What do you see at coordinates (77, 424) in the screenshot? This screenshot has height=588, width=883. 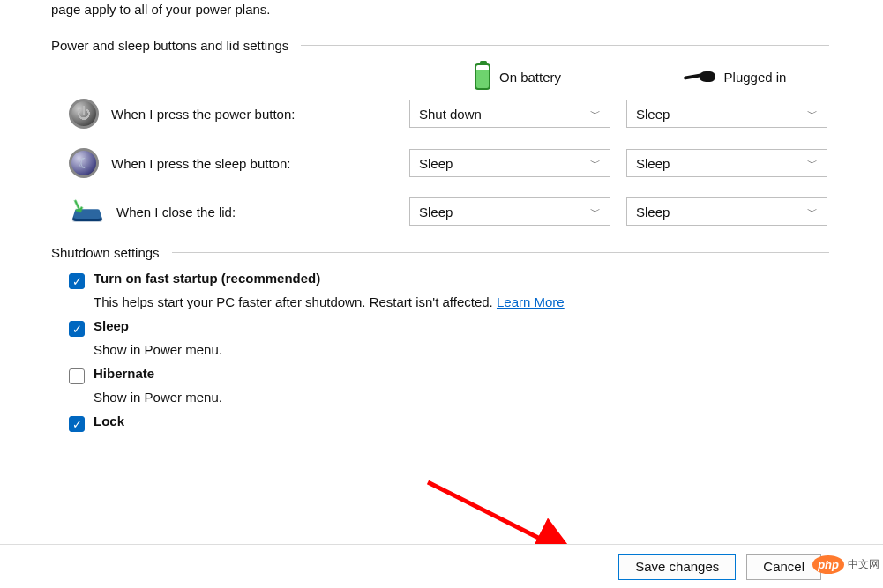 I see `lock-checkbox` at bounding box center [77, 424].